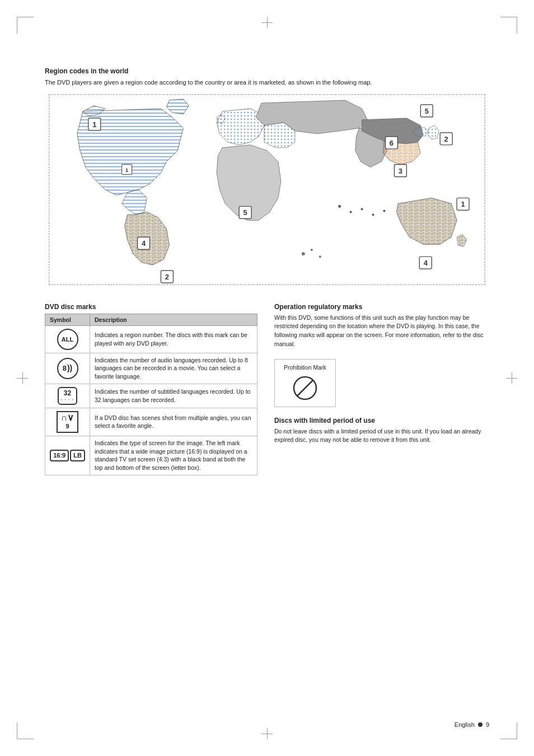 This screenshot has width=534, height=756. What do you see at coordinates (174, 395) in the screenshot?
I see `description-subtitle: Indicates the number of subtitled langua…` at bounding box center [174, 395].